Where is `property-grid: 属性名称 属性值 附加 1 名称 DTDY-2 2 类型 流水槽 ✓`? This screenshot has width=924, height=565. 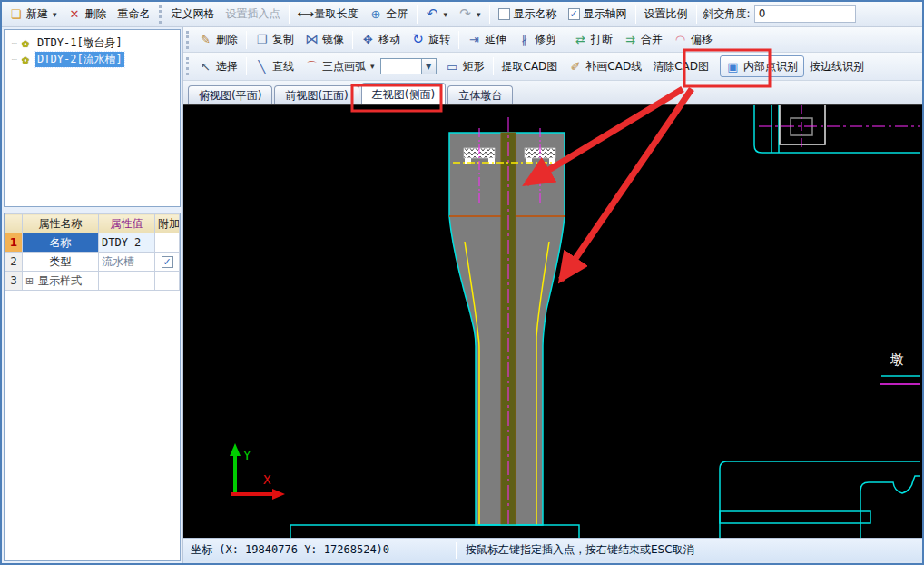
property-grid: 属性名称 属性值 附加 1 名称 DTDY-2 2 类型 流水槽 ✓ is located at coordinates (93, 387).